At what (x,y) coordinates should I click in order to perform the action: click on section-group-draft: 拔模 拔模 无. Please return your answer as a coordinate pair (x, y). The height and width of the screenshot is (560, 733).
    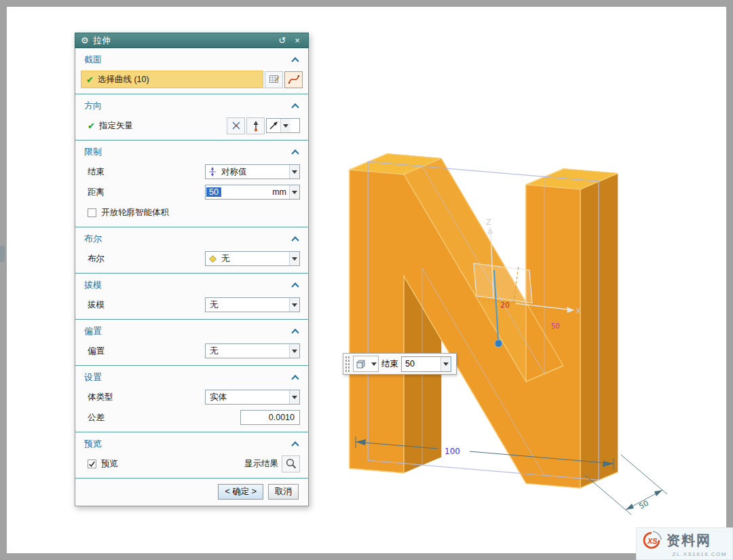
    Looking at the image, I should click on (191, 296).